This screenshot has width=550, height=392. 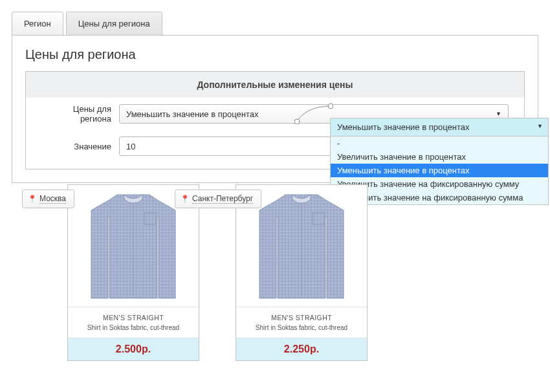 I want to click on form-header: Дополнительные изменения цены, so click(x=275, y=85).